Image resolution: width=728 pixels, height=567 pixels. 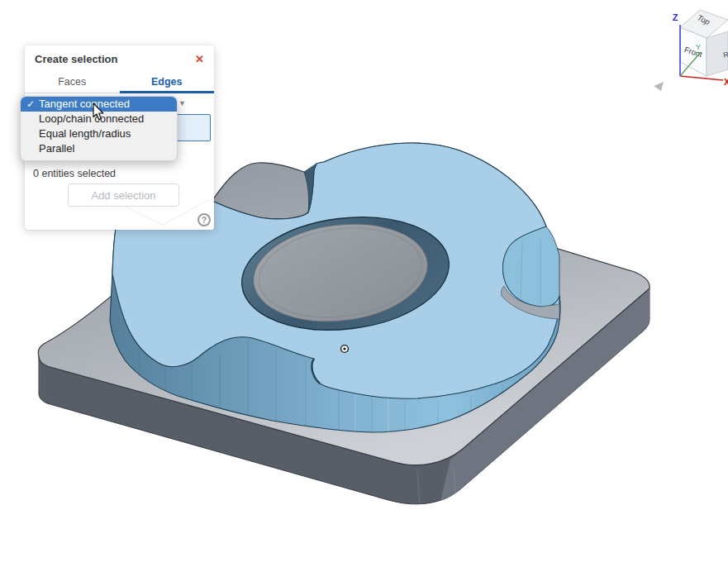 What do you see at coordinates (659, 86) in the screenshot?
I see `view-cube-rotate-arrow` at bounding box center [659, 86].